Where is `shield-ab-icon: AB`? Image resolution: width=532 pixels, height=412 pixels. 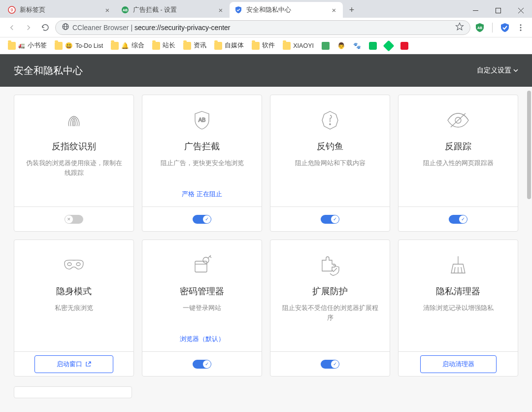
shield-ab-icon: AB is located at coordinates (202, 120).